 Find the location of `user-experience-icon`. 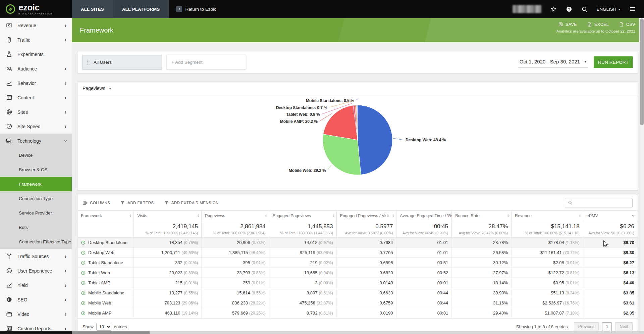

user-experience-icon is located at coordinates (9, 271).